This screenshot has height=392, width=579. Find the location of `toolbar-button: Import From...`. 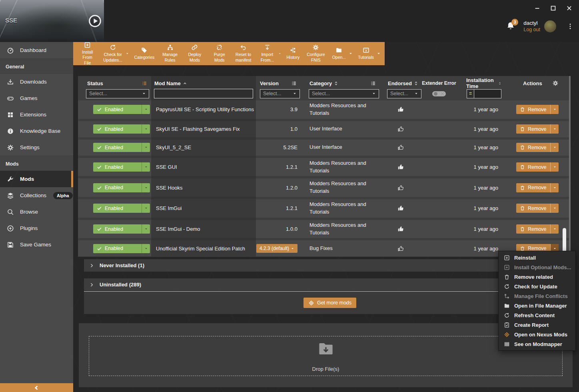

toolbar-button: Import From... is located at coordinates (269, 54).